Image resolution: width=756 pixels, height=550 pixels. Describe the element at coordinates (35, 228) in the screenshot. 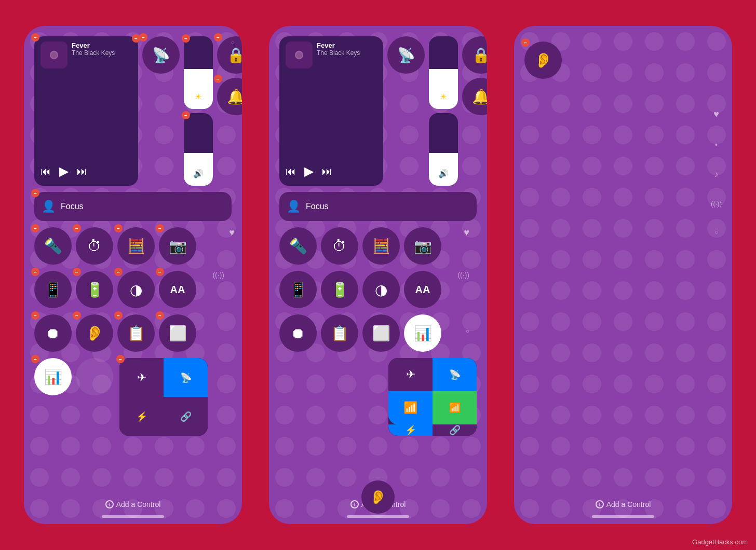

I see `remove-flash: −` at that location.